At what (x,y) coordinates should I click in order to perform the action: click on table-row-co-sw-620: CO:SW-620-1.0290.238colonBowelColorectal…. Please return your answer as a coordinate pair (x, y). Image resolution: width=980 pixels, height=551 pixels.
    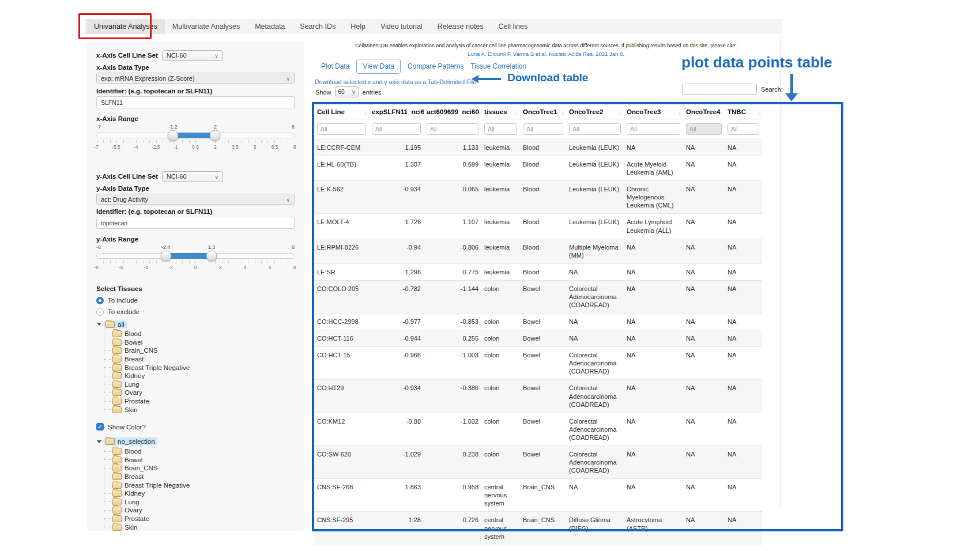
    Looking at the image, I should click on (538, 462).